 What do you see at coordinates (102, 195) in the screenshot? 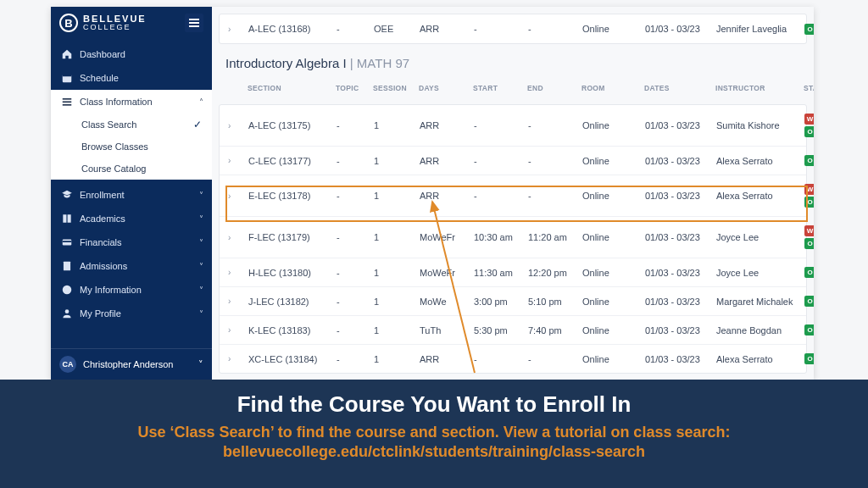
I see `nav-label: Enrollment` at bounding box center [102, 195].